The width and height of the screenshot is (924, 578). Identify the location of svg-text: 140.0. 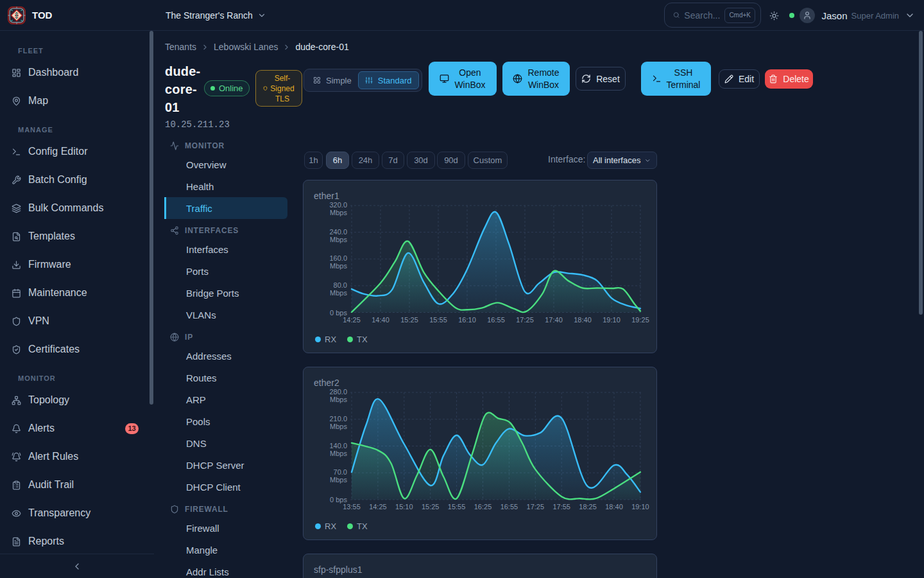
(338, 446).